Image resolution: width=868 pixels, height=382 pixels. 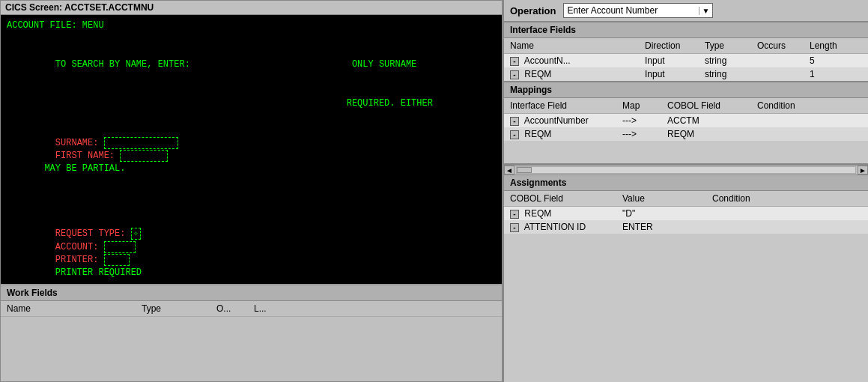 What do you see at coordinates (686, 46) in the screenshot?
I see `interface-fields-header: Name Direction Type Occurs Length` at bounding box center [686, 46].